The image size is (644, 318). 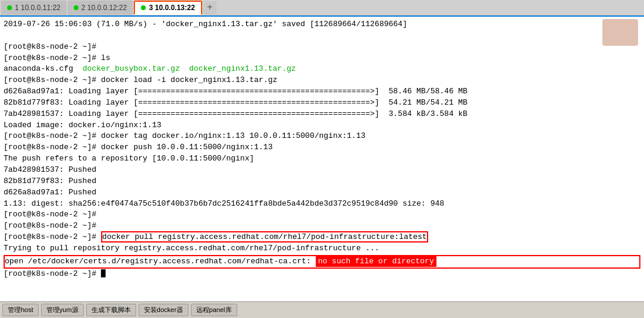 I want to click on file-busybox: docker_busybox.tar.gz, so click(x=131, y=69).